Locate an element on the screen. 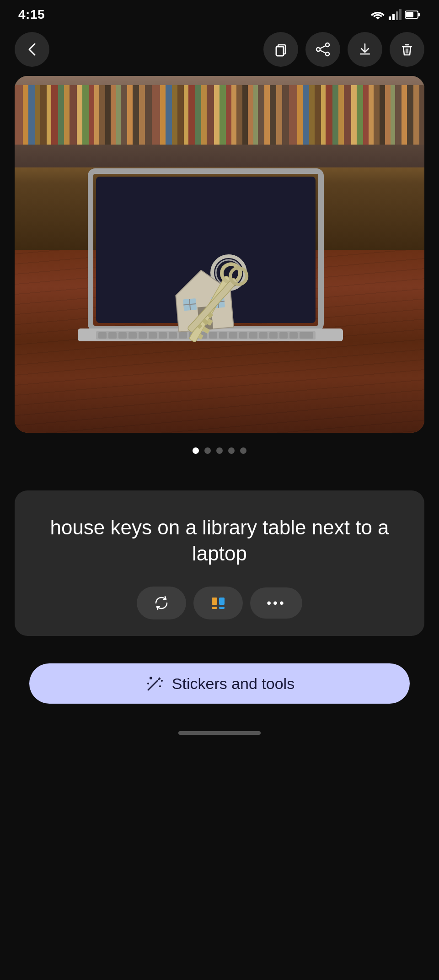  share-button is located at coordinates (323, 49).